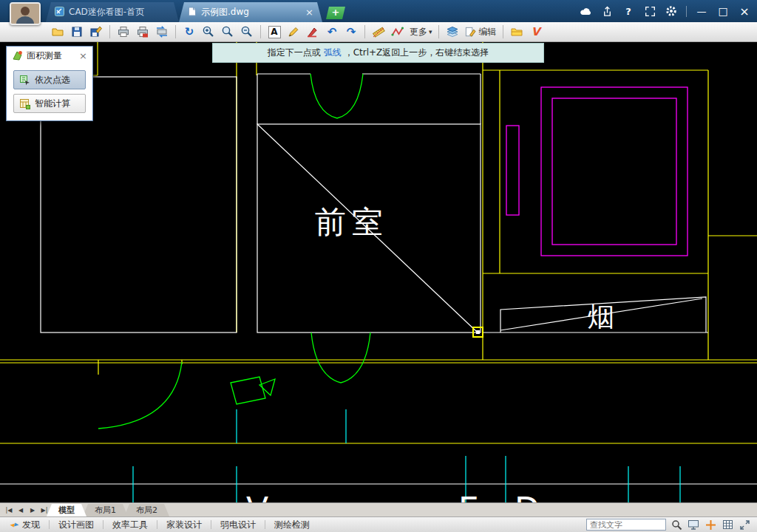  I want to click on main-toolbar: ↻ A ↶ ↷ 更多 ▾ 编辑 V, so click(378, 33).